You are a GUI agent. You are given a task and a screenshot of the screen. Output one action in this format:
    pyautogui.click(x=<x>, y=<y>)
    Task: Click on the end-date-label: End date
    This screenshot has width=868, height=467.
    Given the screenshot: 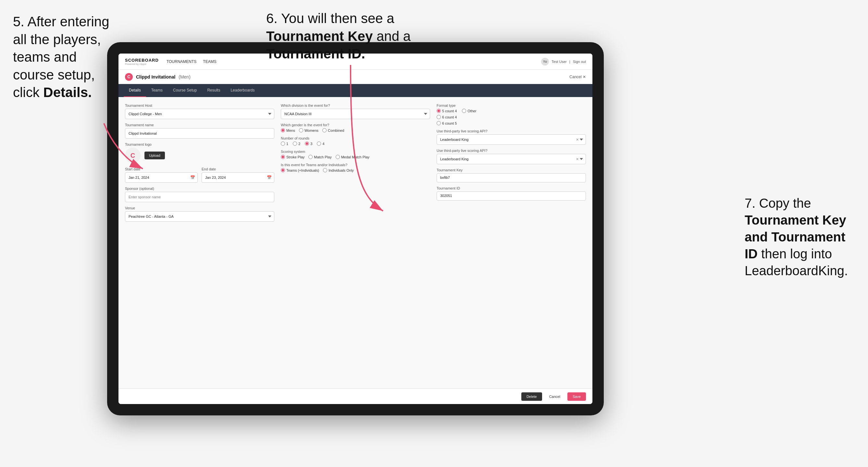 What is the action you would take?
    pyautogui.click(x=238, y=169)
    